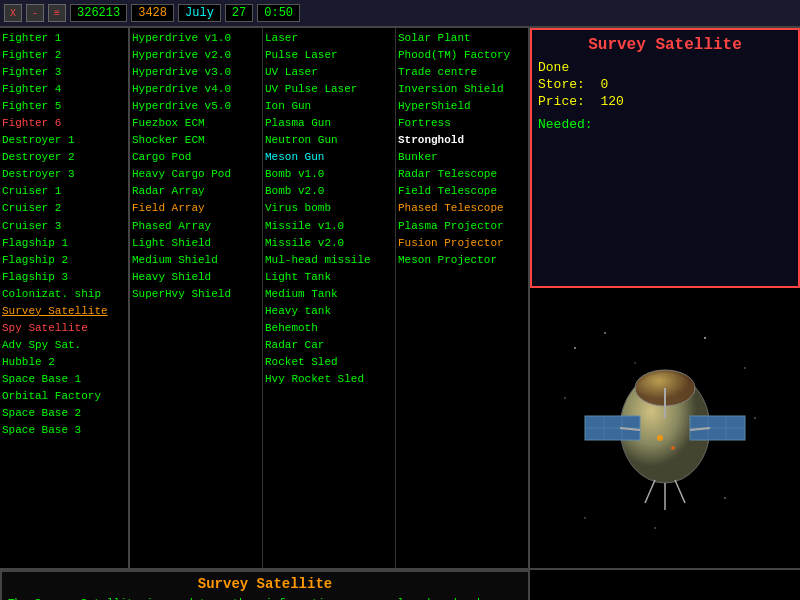 The width and height of the screenshot is (800, 600). I want to click on building-item: Plasma Projector, so click(462, 226).